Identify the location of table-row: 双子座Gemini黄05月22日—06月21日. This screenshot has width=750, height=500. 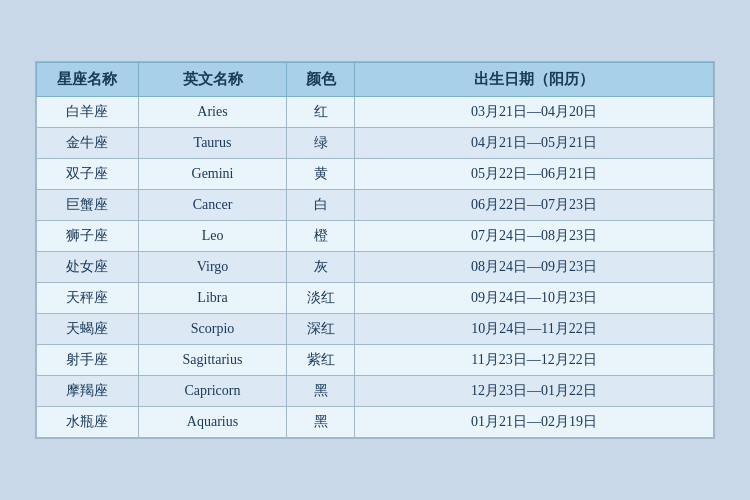
(376, 174).